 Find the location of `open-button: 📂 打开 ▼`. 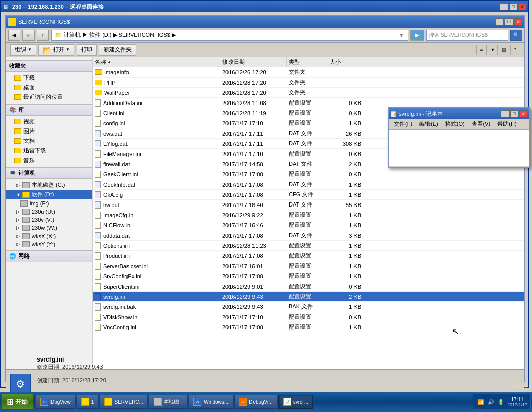

open-button: 📂 打开 ▼ is located at coordinates (56, 50).